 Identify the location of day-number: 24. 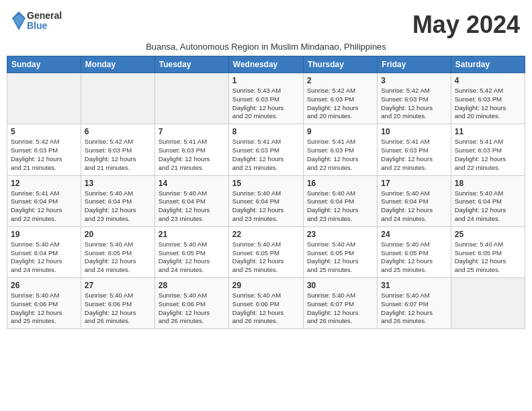
(414, 234).